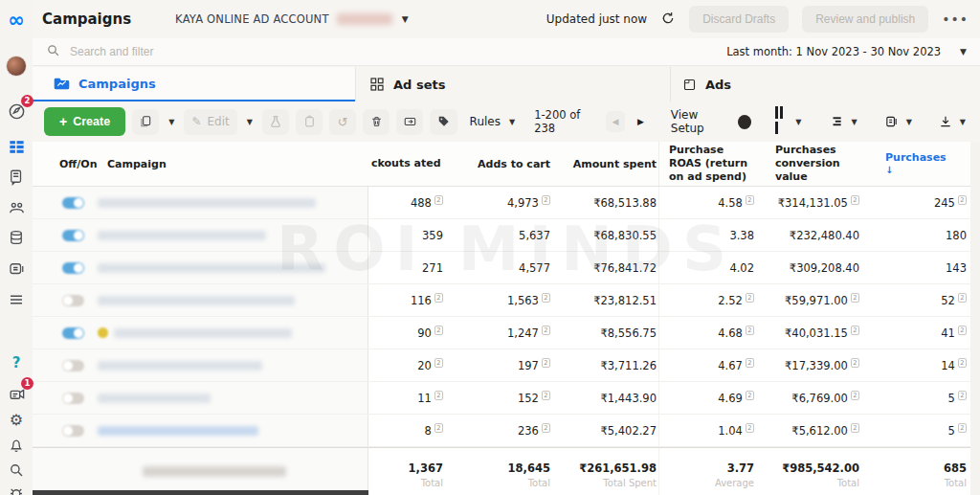 This screenshot has width=980, height=495. I want to click on duplicate-dropdown-caret: ▼, so click(171, 123).